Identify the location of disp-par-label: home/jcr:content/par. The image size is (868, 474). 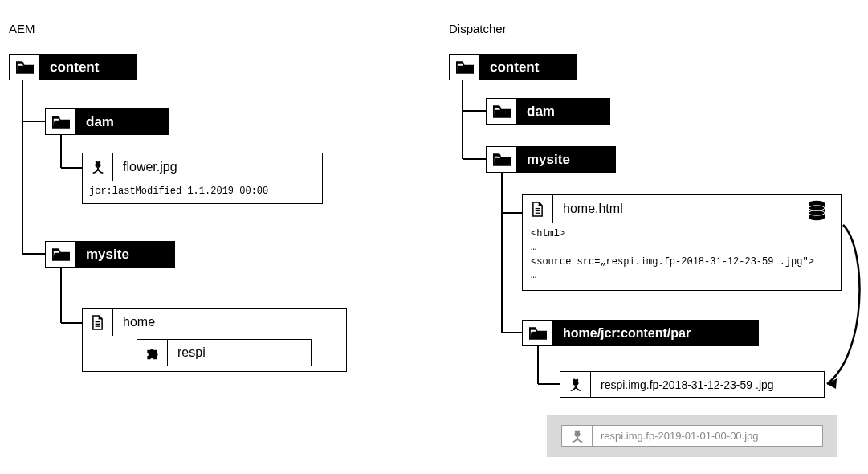
(655, 333).